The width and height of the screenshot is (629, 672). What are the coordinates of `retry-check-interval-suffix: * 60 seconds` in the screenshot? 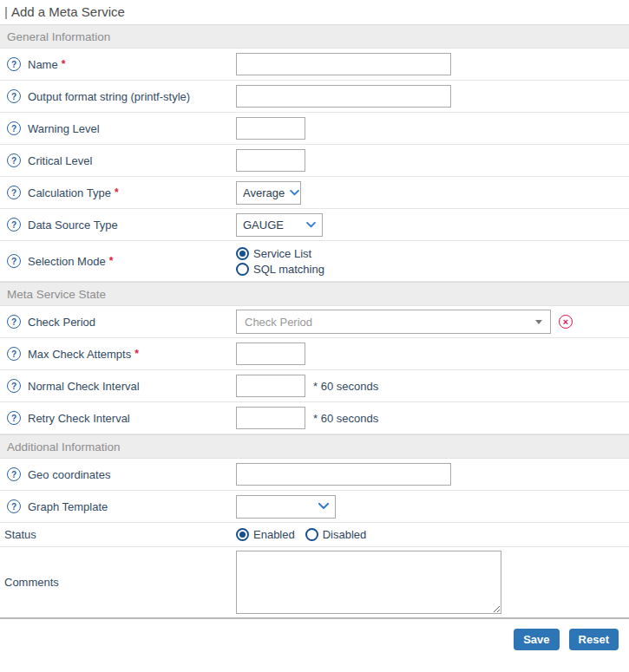 It's located at (345, 418).